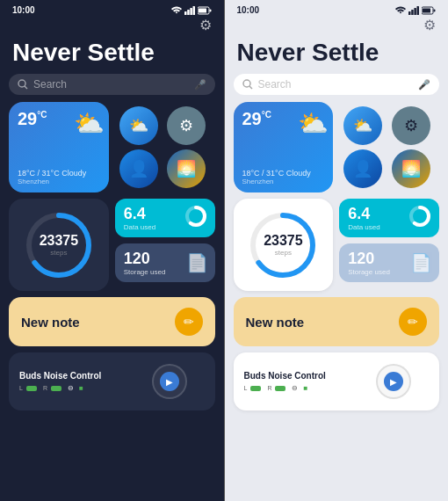 The image size is (448, 501). I want to click on gear-icon-right: ⚙, so click(430, 25).